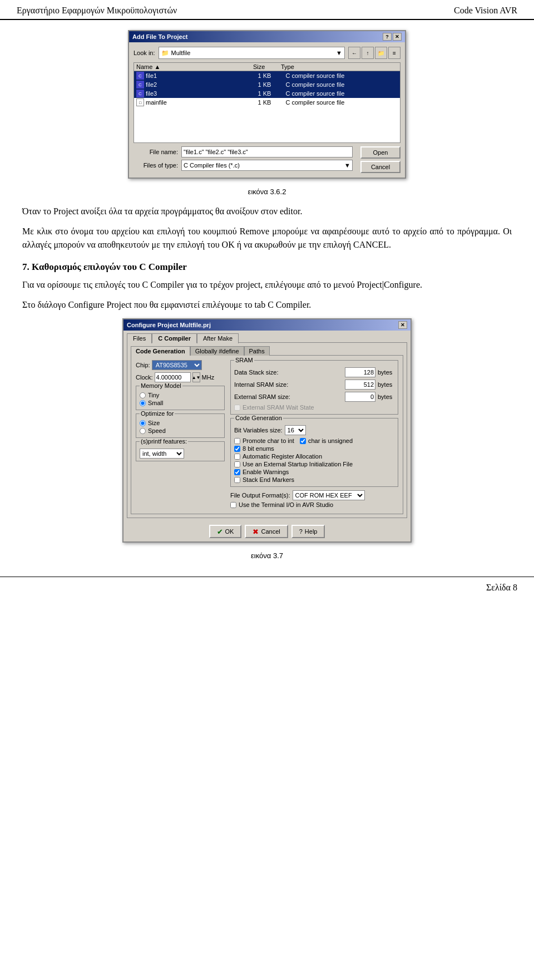 The image size is (534, 980). I want to click on external-sram-input, so click(360, 397).